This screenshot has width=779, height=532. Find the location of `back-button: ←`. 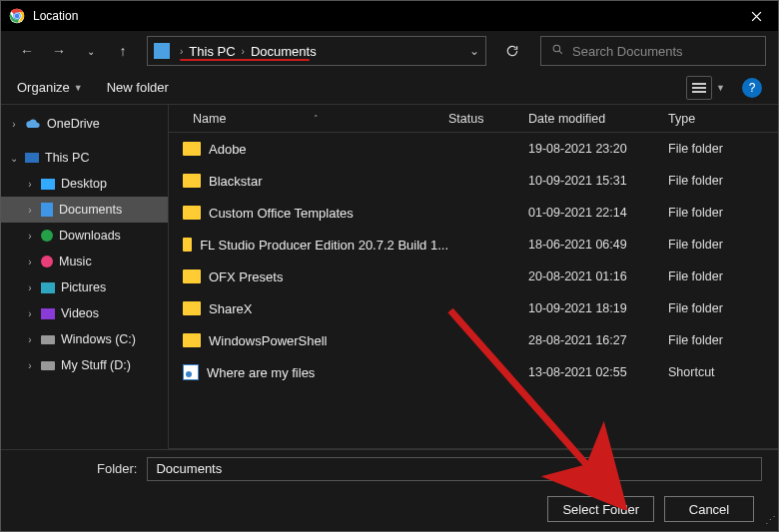

back-button: ← is located at coordinates (27, 51).